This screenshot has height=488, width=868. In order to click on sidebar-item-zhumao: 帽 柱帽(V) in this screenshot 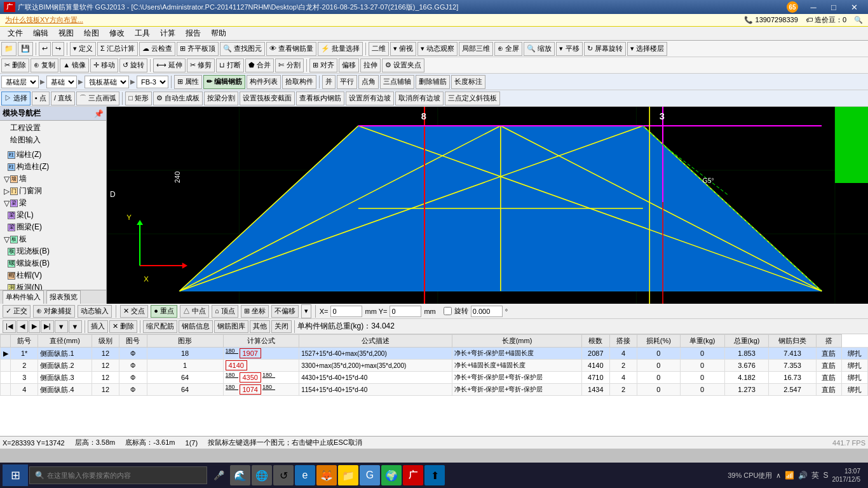, I will do `click(53, 276)`.